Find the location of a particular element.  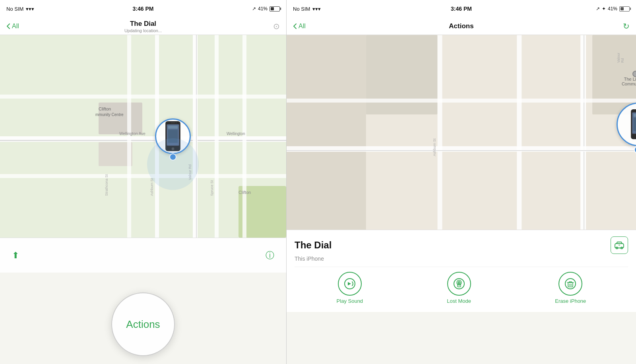

car-icon is located at coordinates (619, 245).